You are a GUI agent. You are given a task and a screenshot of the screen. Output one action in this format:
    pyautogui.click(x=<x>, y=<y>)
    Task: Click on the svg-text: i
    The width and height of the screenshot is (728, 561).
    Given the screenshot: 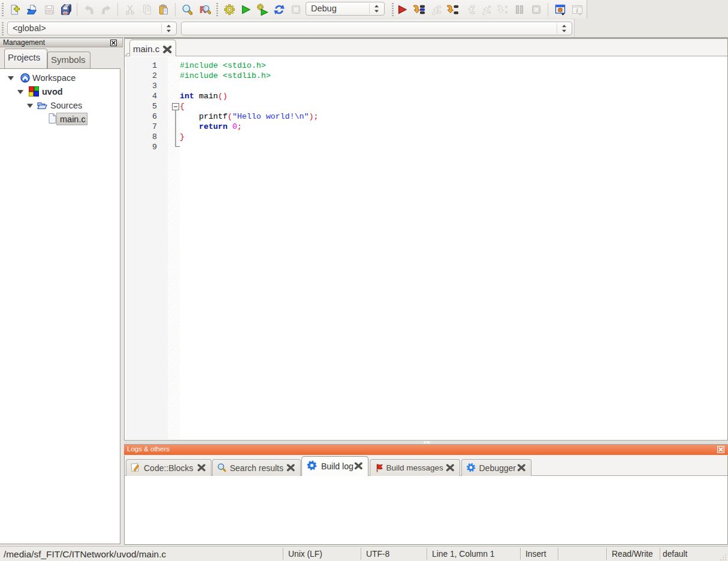 What is the action you would take?
    pyautogui.click(x=578, y=10)
    